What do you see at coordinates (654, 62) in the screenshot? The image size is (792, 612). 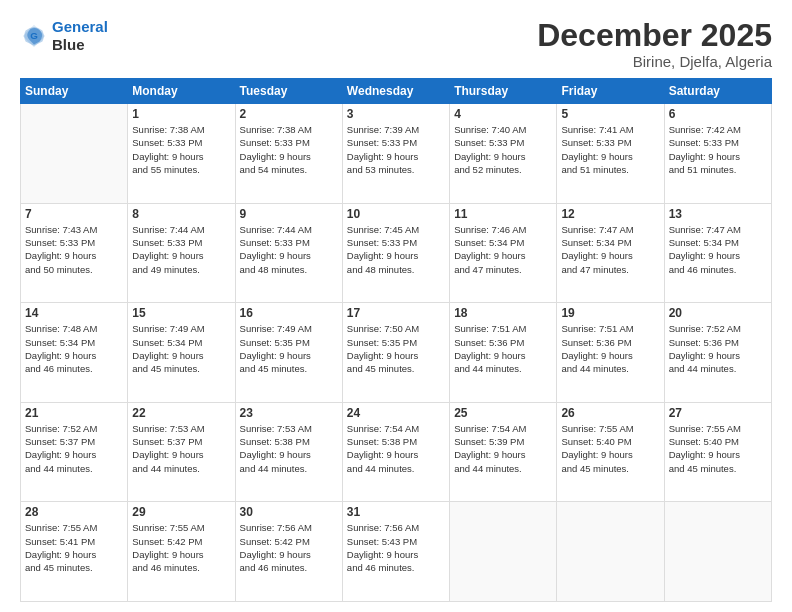 I see `calendar-subtitle: Birine, Djelfa, Algeria` at bounding box center [654, 62].